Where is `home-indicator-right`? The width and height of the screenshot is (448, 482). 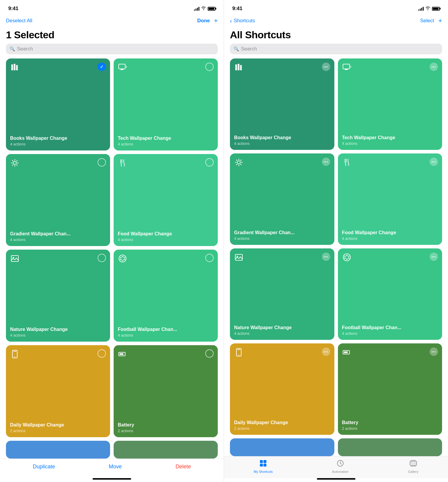
home-indicator-right is located at coordinates (336, 479).